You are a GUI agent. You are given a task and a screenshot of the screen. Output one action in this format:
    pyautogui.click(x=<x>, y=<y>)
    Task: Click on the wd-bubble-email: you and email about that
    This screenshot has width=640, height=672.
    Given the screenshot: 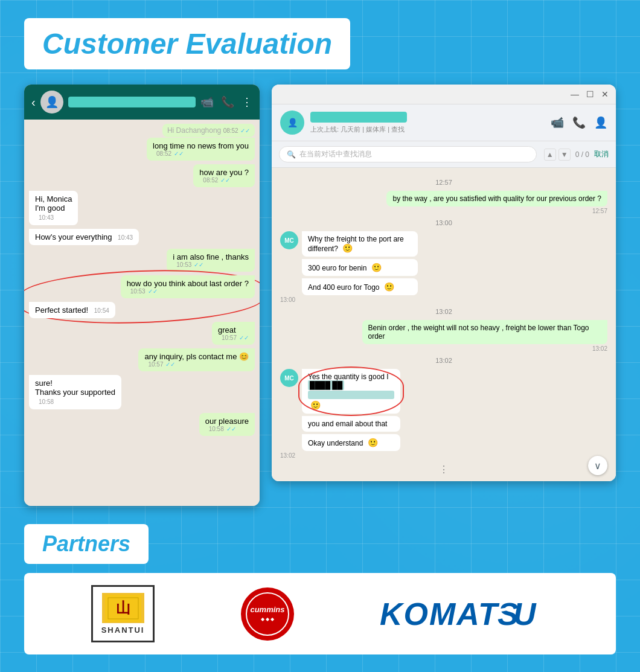 What is the action you would take?
    pyautogui.click(x=351, y=424)
    